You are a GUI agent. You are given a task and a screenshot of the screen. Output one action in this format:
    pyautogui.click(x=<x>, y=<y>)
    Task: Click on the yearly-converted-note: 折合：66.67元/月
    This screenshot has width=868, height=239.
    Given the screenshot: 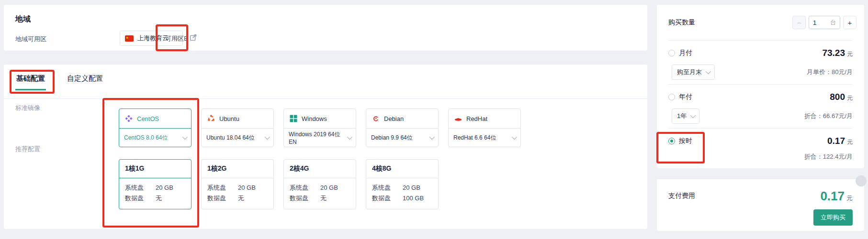 What is the action you would take?
    pyautogui.click(x=828, y=116)
    